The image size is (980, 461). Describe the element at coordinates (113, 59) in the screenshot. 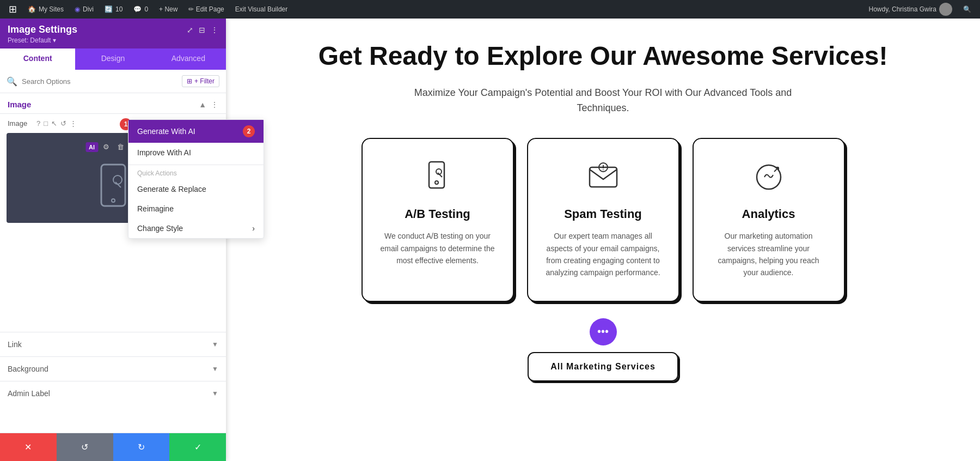

I see `tab-design: Design` at that location.